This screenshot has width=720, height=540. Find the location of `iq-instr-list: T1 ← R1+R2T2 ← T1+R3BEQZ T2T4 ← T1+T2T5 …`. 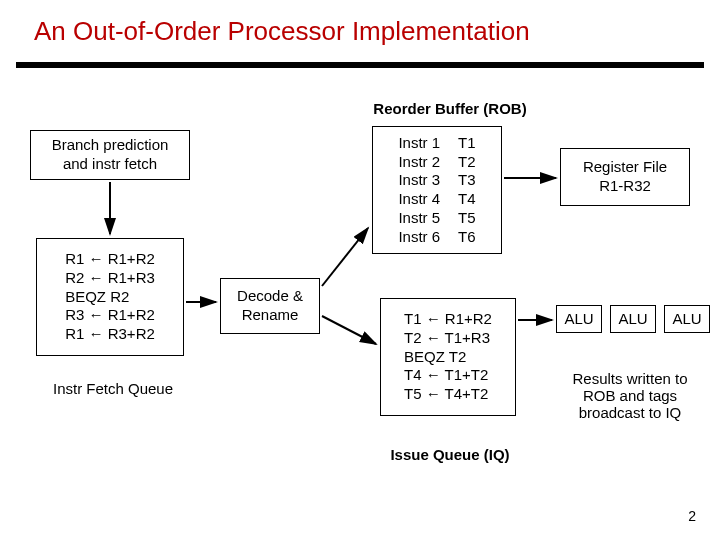

iq-instr-list: T1 ← R1+R2T2 ← T1+R3BEQZ T2T4 ← T1+T2T5 … is located at coordinates (448, 357).